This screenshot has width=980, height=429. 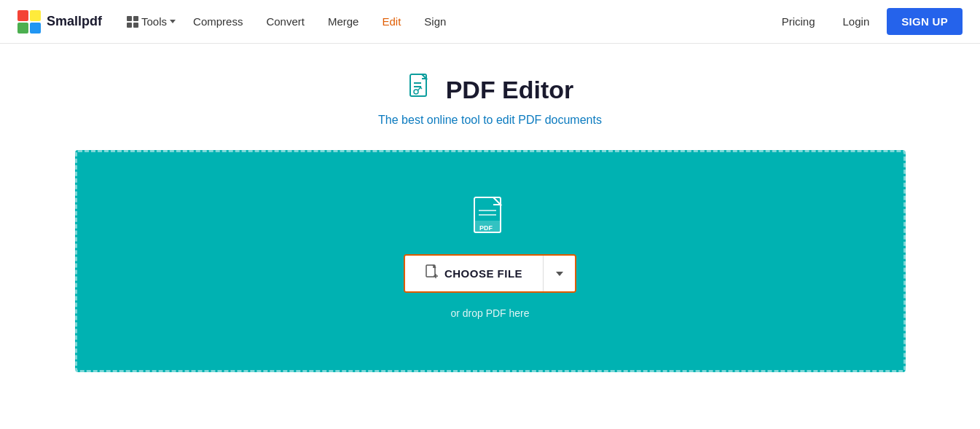 I want to click on nav-link-edit: Edit, so click(x=391, y=22).